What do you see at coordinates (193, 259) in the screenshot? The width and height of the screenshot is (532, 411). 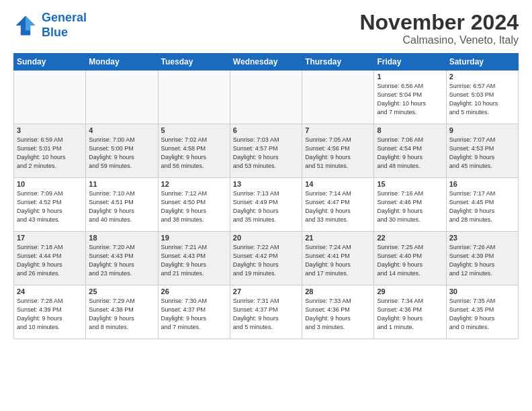 I see `calendar-cell: 19Sunrise: 7:21 AM Sunset: 4:43 PM Dayli…` at bounding box center [193, 259].